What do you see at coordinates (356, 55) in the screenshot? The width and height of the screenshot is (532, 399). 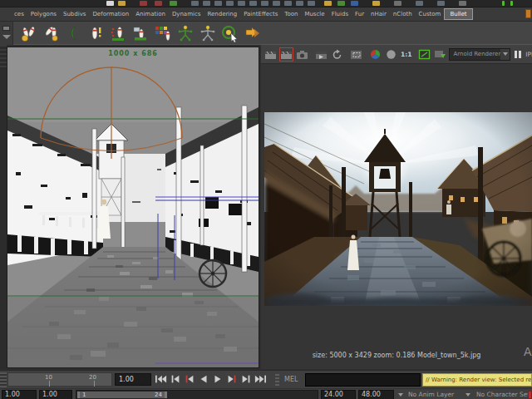 I see `ipr-region-button` at bounding box center [356, 55].